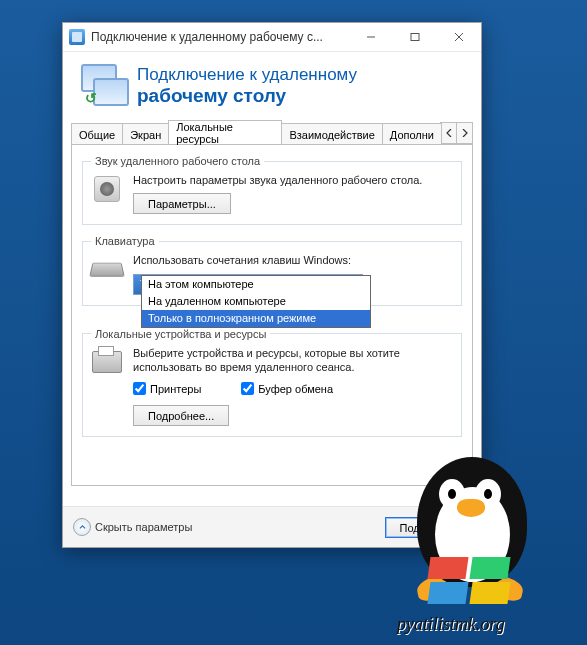 This screenshot has height=645, width=587. Describe the element at coordinates (272, 38) in the screenshot. I see `titlebar: Подключение к удаленному рабочему с...` at that location.